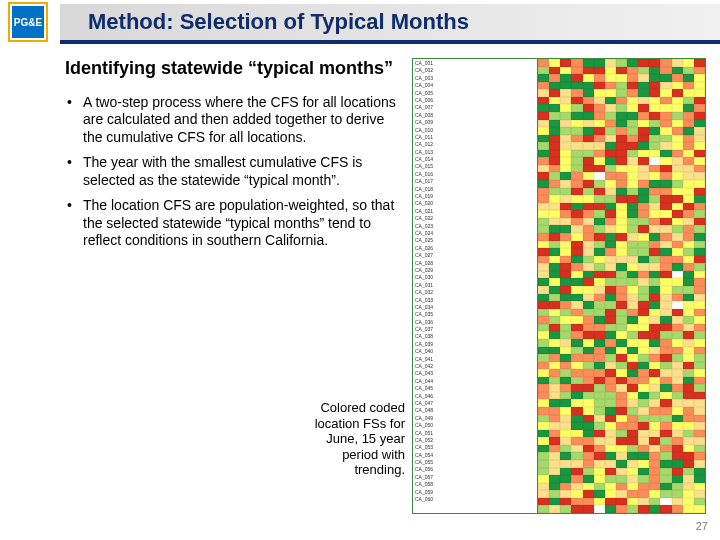  Describe the element at coordinates (475, 138) in the screenshot. I see `heatmap-row-label: CA_011` at that location.